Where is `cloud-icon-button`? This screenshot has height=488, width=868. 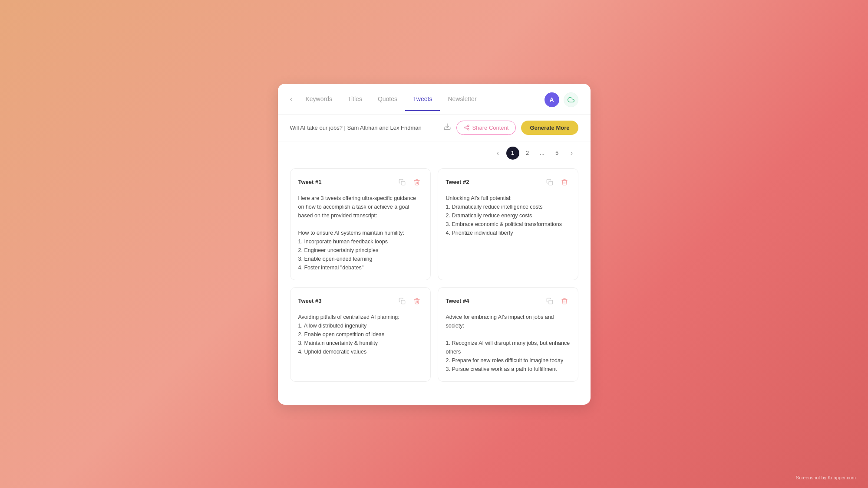 cloud-icon-button is located at coordinates (571, 100).